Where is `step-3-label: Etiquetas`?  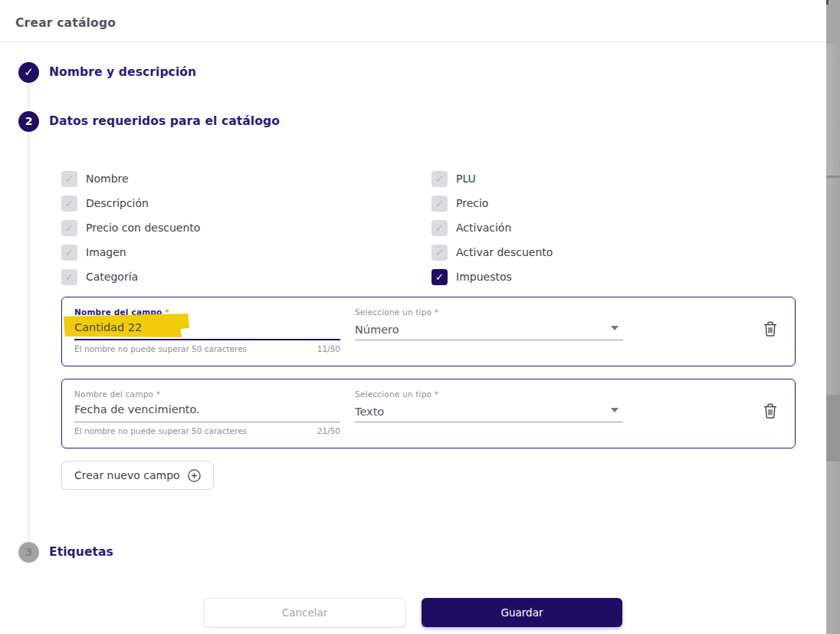
step-3-label: Etiquetas is located at coordinates (81, 552).